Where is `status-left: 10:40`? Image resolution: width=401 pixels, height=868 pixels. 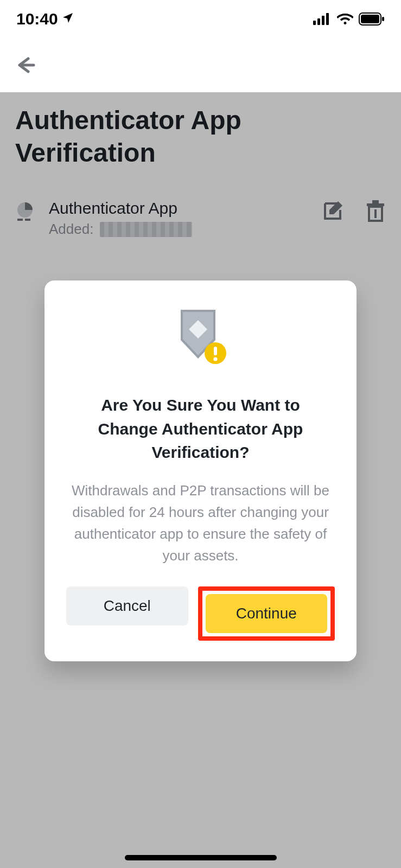 status-left: 10:40 is located at coordinates (46, 19).